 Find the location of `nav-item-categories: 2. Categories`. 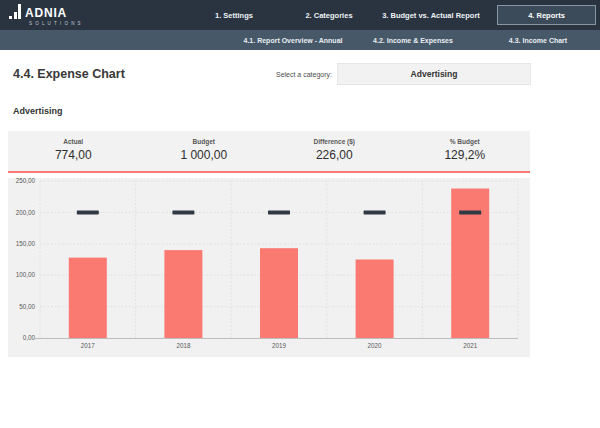

nav-item-categories: 2. Categories is located at coordinates (328, 16).